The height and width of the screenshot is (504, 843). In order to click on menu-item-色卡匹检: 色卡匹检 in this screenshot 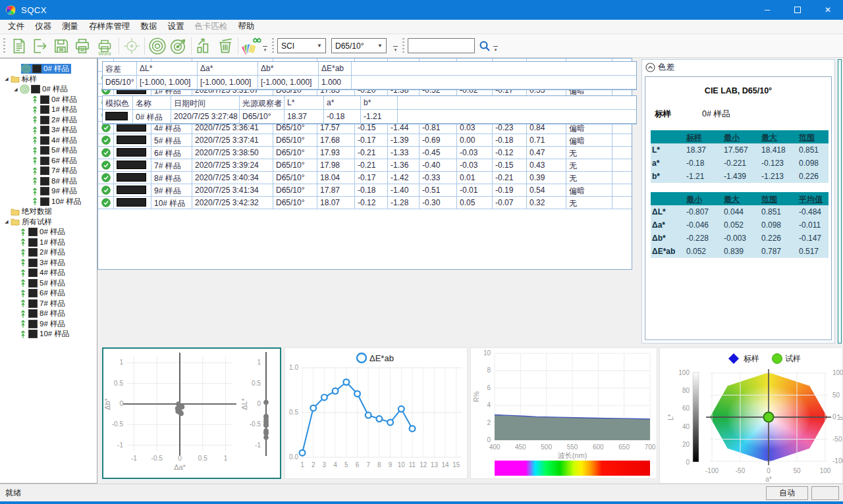, I will do `click(211, 26)`.